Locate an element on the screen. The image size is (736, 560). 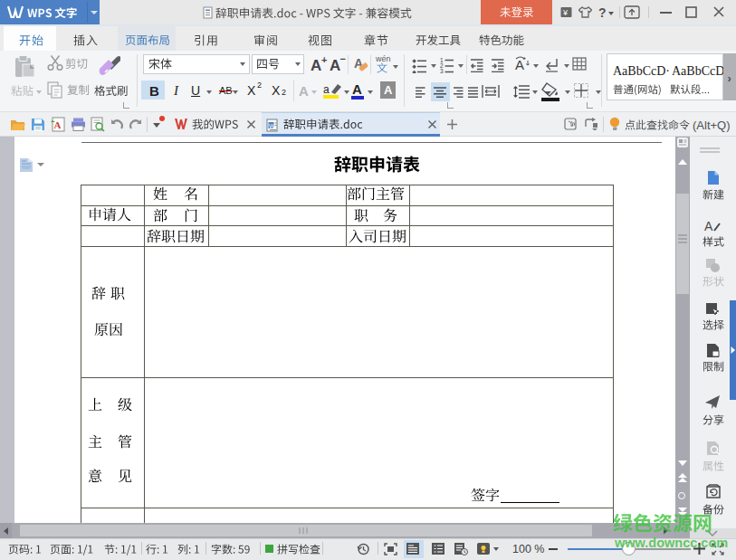
svg-text: 3 is located at coordinates (442, 71).